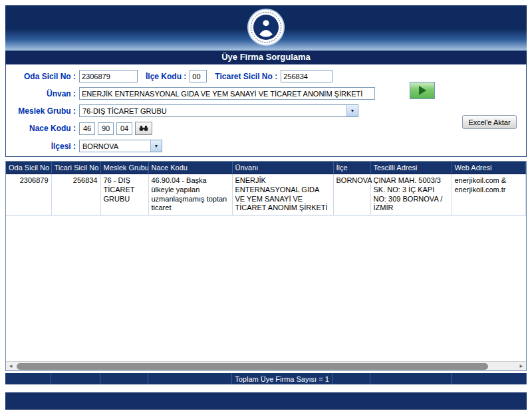 Image resolution: width=532 pixels, height=419 pixels. Describe the element at coordinates (283, 195) in the screenshot. I see `cell-unvani: ENERJİK ENTERNASYONAL GIDA VE YEM SANAYİ…` at that location.